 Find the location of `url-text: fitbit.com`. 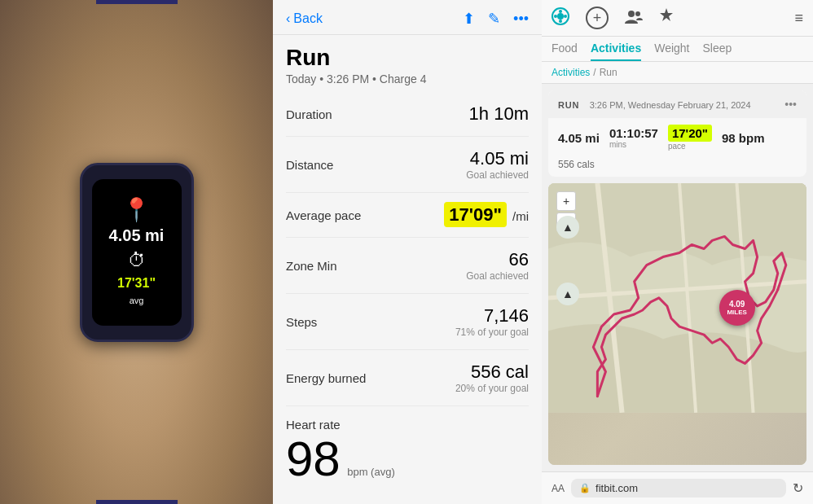

url-text: fitbit.com is located at coordinates (617, 489).